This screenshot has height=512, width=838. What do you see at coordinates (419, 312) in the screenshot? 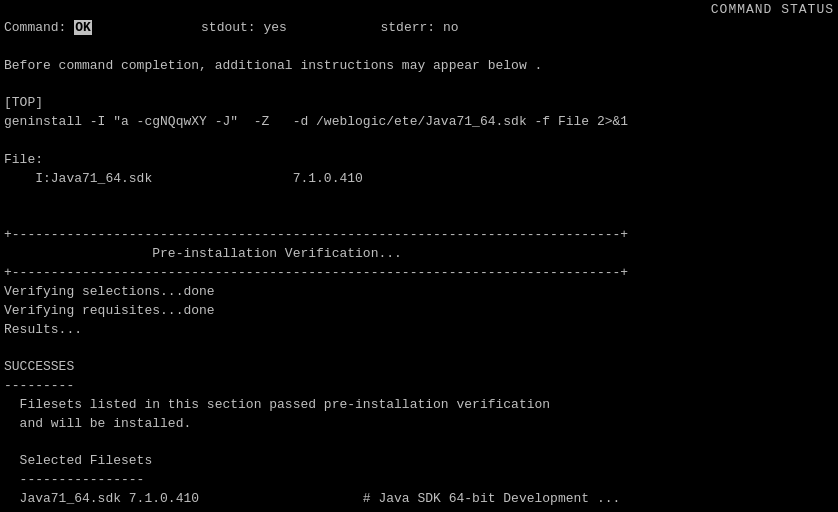
I see `verifying-requisites: Verifying requisites...done` at bounding box center [419, 312].